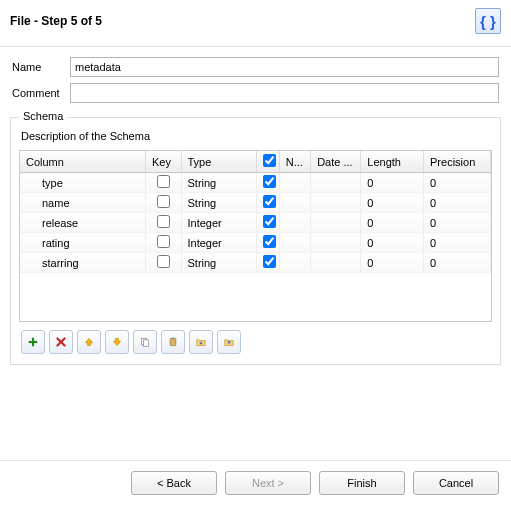  I want to click on col-header-precision: Precision, so click(458, 162).